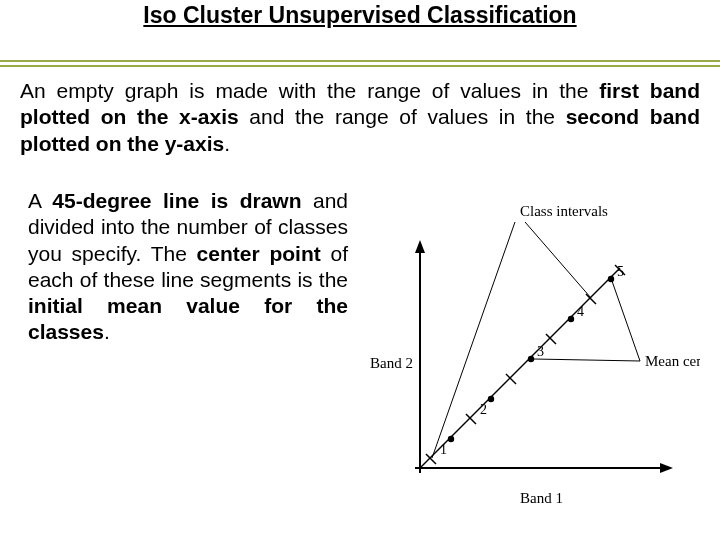 This screenshot has height=540, width=720. What do you see at coordinates (40, 200) in the screenshot?
I see `text-run: A` at bounding box center [40, 200].